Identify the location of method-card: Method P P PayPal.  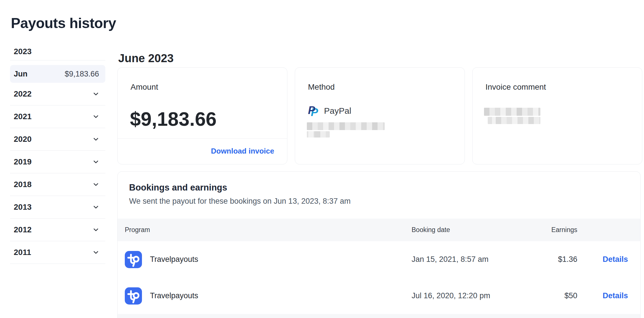
(380, 116).